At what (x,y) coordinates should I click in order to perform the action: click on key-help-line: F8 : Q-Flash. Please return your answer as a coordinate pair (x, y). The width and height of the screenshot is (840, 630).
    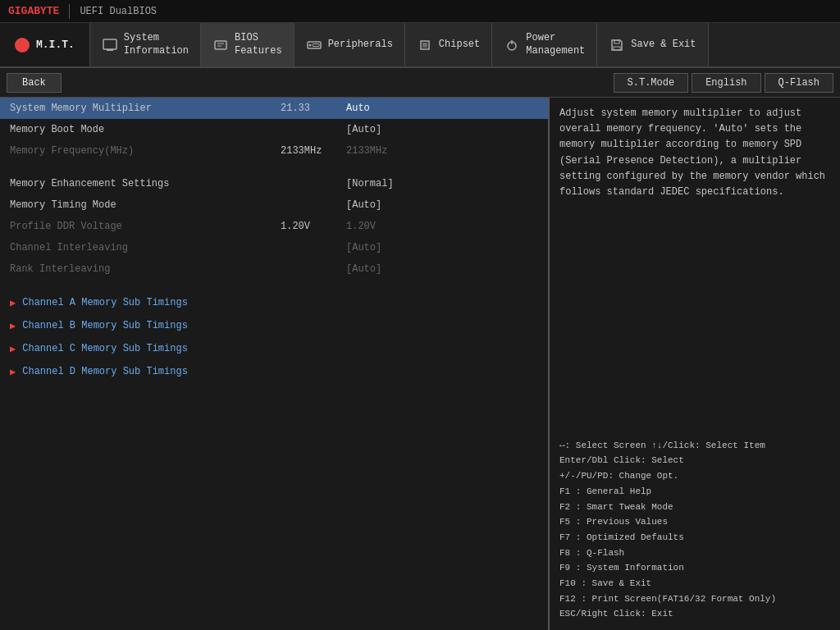
    Looking at the image, I should click on (695, 553).